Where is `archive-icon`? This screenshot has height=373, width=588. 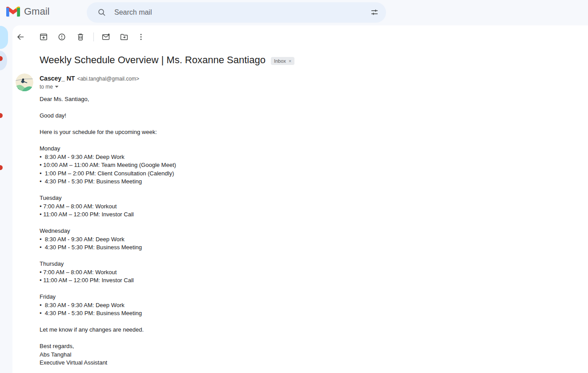 archive-icon is located at coordinates (44, 37).